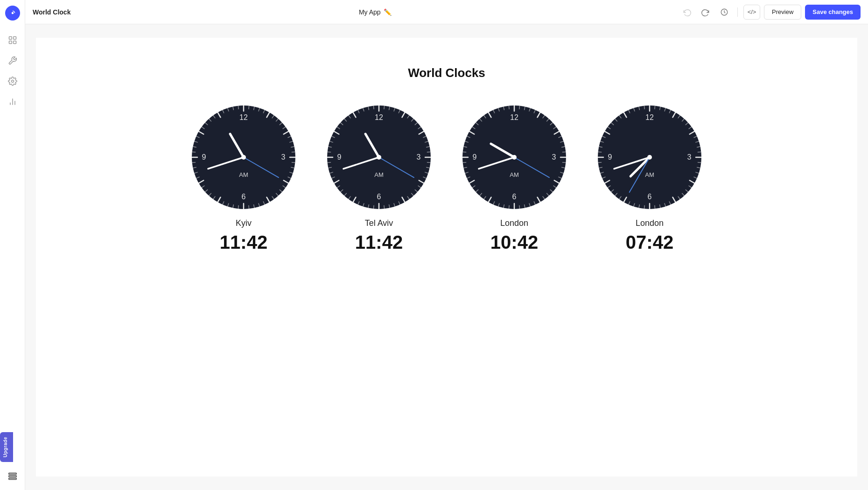  Describe the element at coordinates (387, 12) in the screenshot. I see `edit-app-name-icon: ✏️` at that location.